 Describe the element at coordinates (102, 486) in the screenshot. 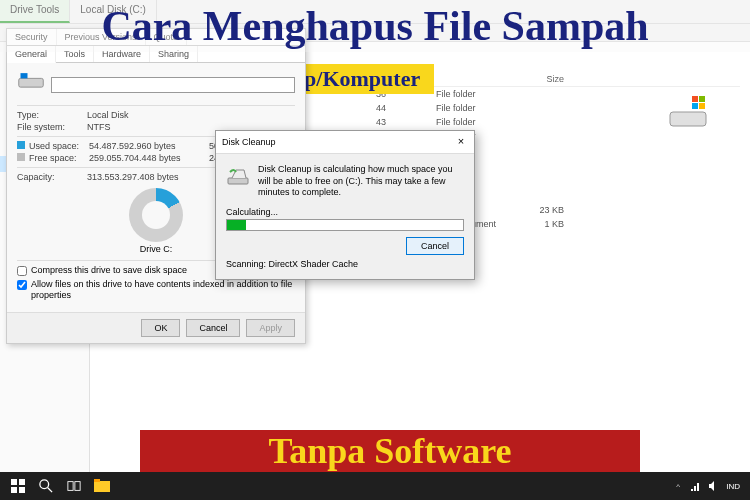

I see `explorer-taskbar-icon` at that location.